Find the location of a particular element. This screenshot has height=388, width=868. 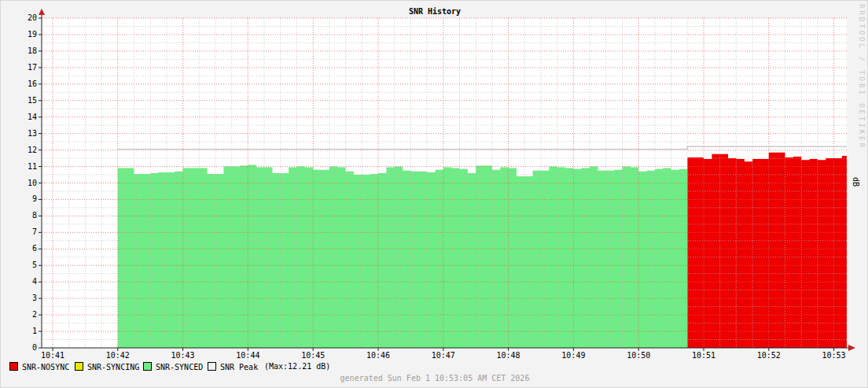

x-tick-label: 10:45 is located at coordinates (313, 356).